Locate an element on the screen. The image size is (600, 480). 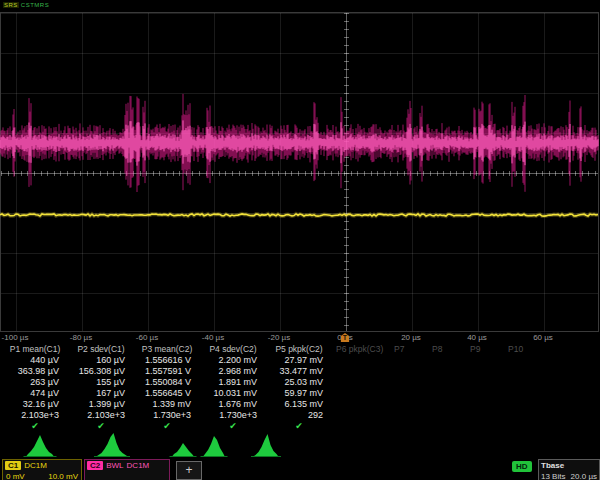
measure-value: 1.730e+3 is located at coordinates (167, 416).